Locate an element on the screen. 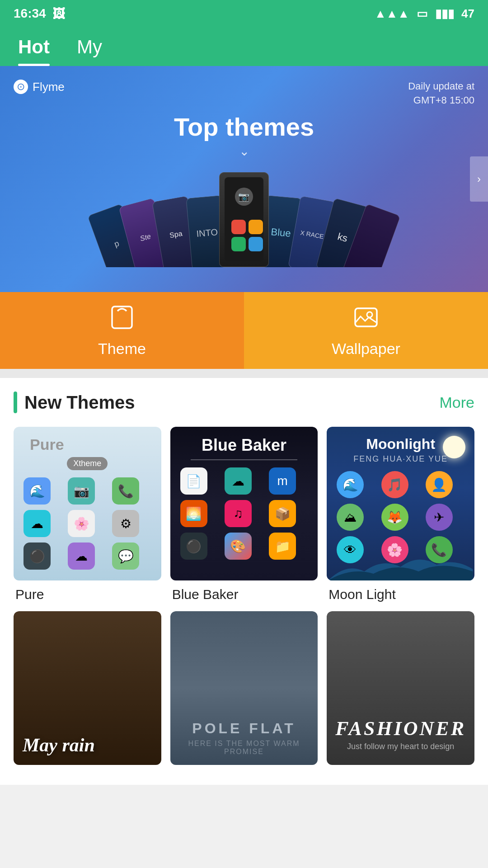 The height and width of the screenshot is (868, 488). app-icon: 📷 is located at coordinates (81, 491).